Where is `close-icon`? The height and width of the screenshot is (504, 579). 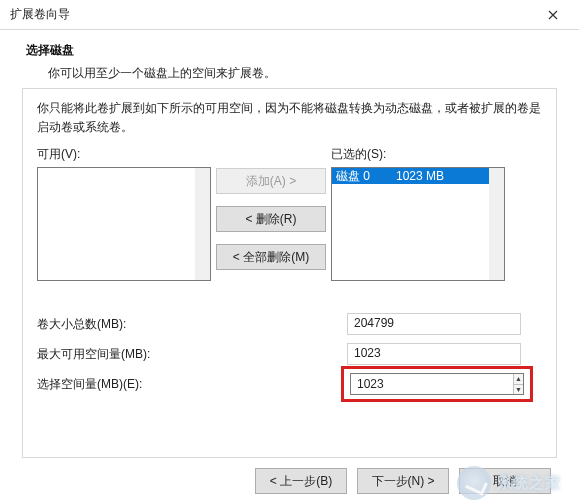 close-icon is located at coordinates (553, 15).